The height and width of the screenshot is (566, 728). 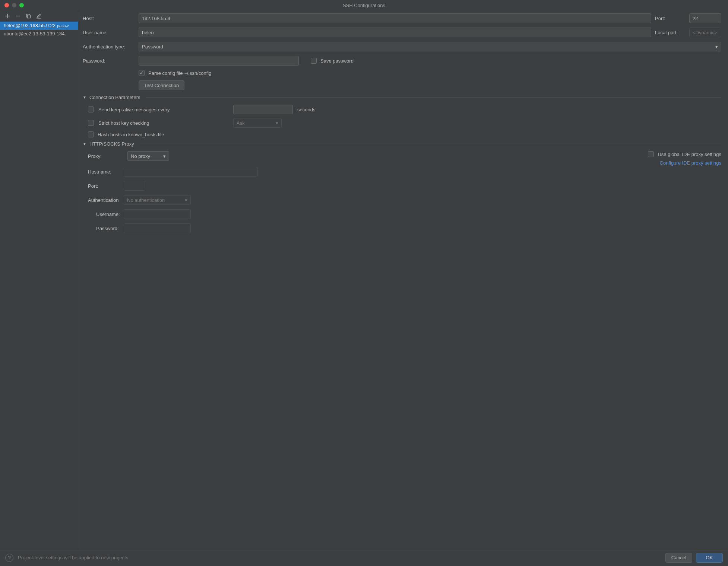 What do you see at coordinates (651, 154) in the screenshot?
I see `use-global-proxy-checkbox` at bounding box center [651, 154].